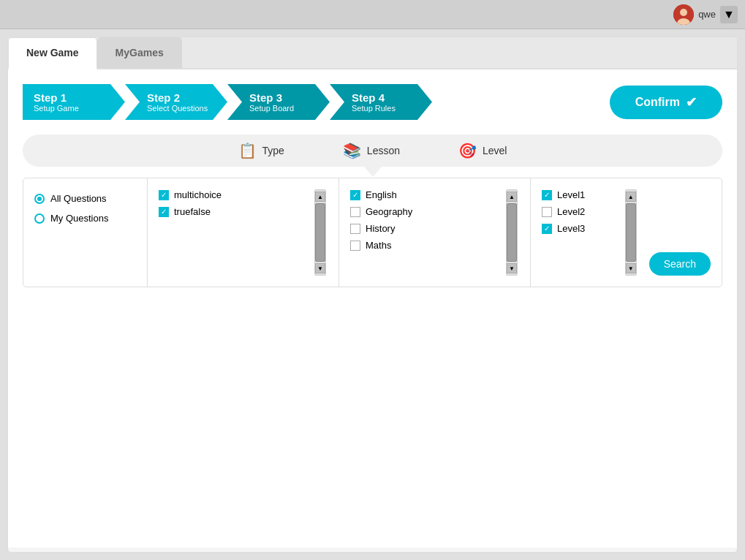 The height and width of the screenshot is (560, 745). I want to click on geography-label: Geography, so click(389, 212).